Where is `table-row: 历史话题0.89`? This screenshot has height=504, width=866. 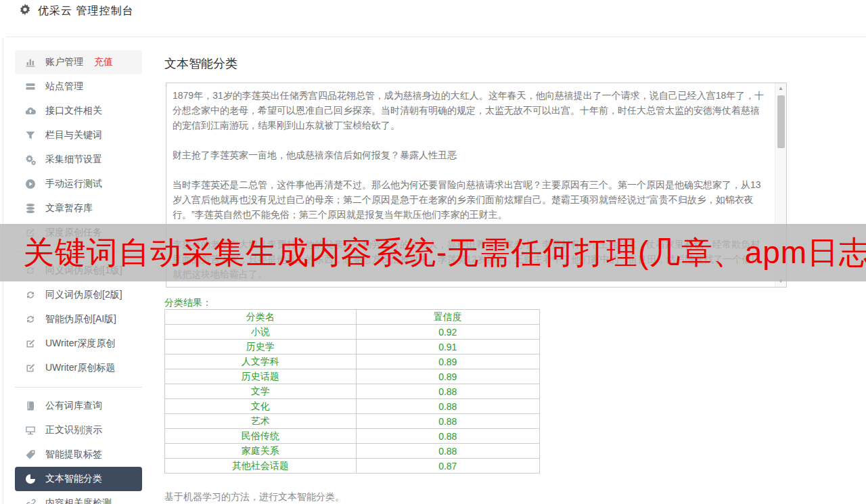 table-row: 历史话题0.89 is located at coordinates (352, 377).